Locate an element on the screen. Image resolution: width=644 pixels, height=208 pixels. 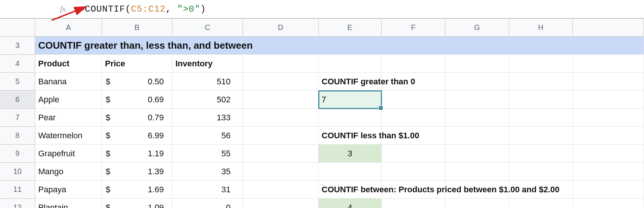
cell-H4 is located at coordinates (541, 64).